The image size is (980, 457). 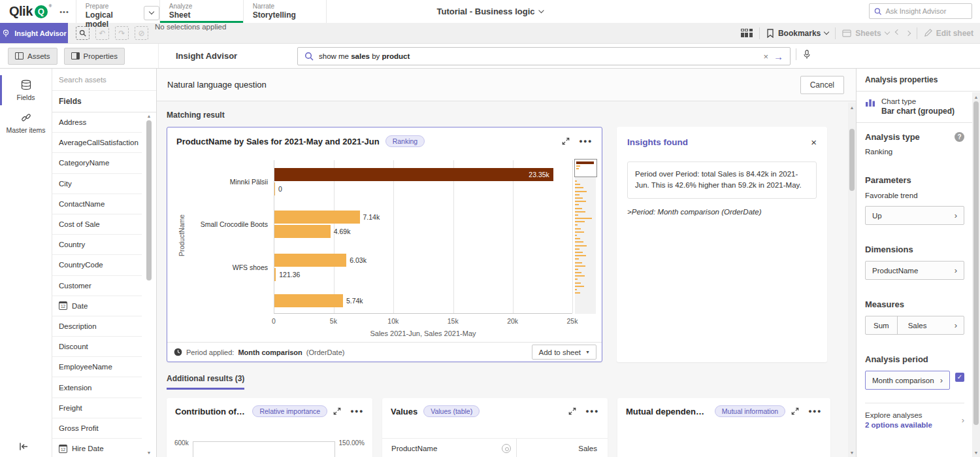 What do you see at coordinates (915, 326) in the screenshot?
I see `measure-selector-button: Sum Sales ›` at bounding box center [915, 326].